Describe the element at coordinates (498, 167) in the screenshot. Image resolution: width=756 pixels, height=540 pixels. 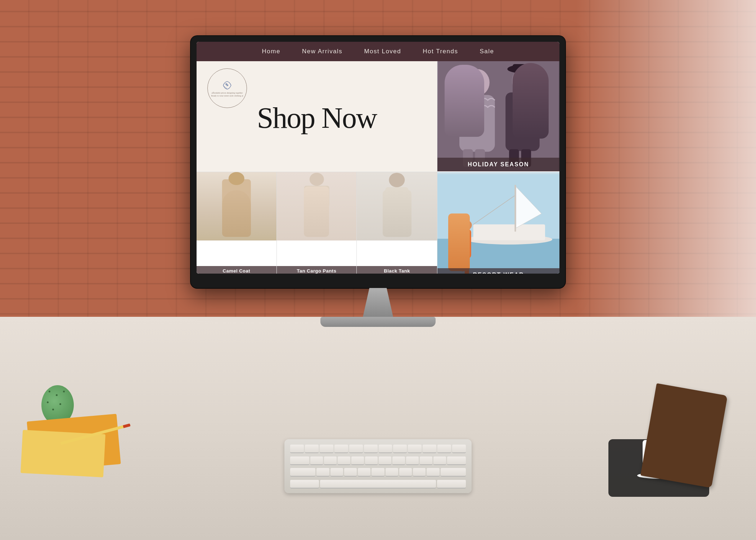
I see `right-panel: HOLIDAY SEASON` at that location.